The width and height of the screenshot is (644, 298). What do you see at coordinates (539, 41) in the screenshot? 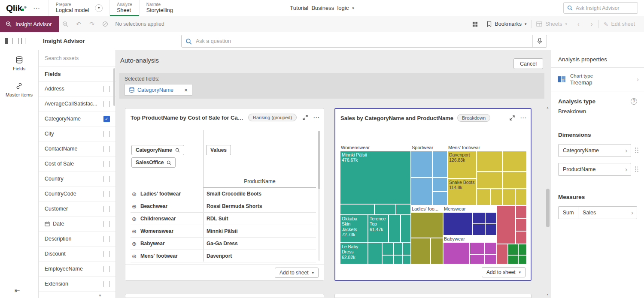
I see `voice-input-button` at bounding box center [539, 41].